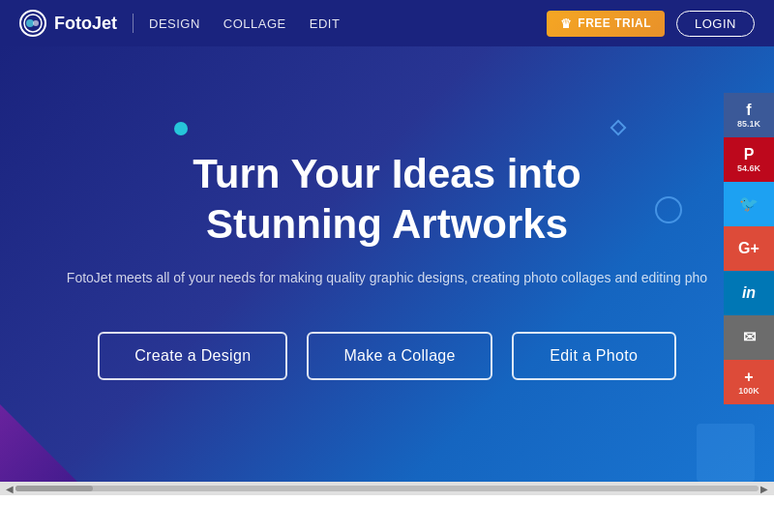  What do you see at coordinates (85, 23) in the screenshot?
I see `logo-text: FotoJet` at bounding box center [85, 23].